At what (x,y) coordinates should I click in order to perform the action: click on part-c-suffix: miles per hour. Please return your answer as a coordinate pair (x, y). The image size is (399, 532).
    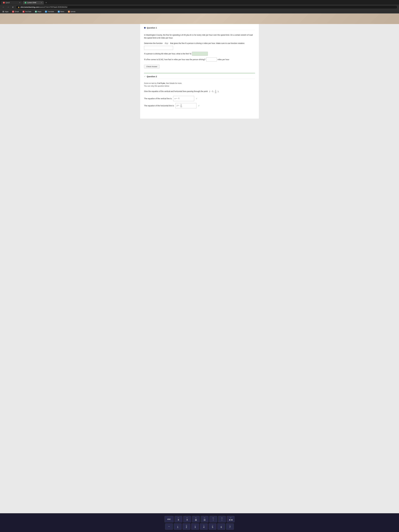
    Looking at the image, I should click on (223, 60).